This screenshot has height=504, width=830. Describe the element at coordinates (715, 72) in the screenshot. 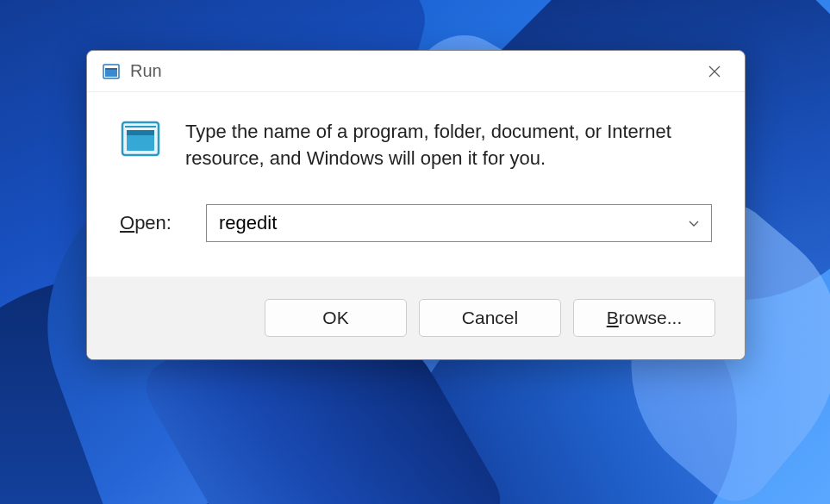

I see `close-button` at that location.